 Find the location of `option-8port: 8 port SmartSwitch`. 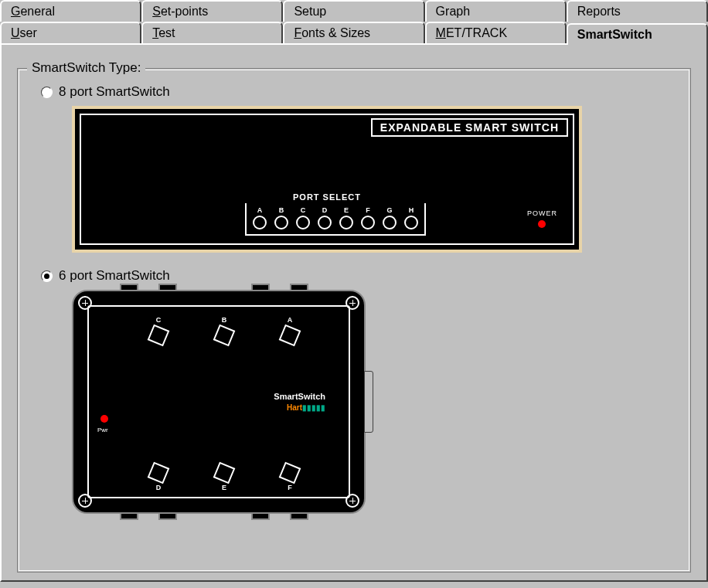

option-8port: 8 port SmartSwitch is located at coordinates (354, 92).